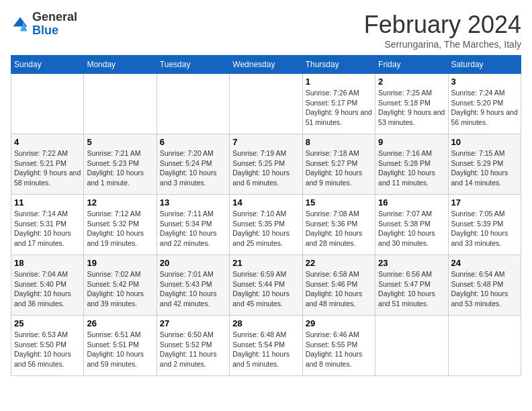 This screenshot has width=532, height=411. What do you see at coordinates (193, 165) in the screenshot?
I see `calendar-cell: 6Sunrise: 7:20 AM Sunset: 5:24 PM Daylig…` at bounding box center [193, 165].